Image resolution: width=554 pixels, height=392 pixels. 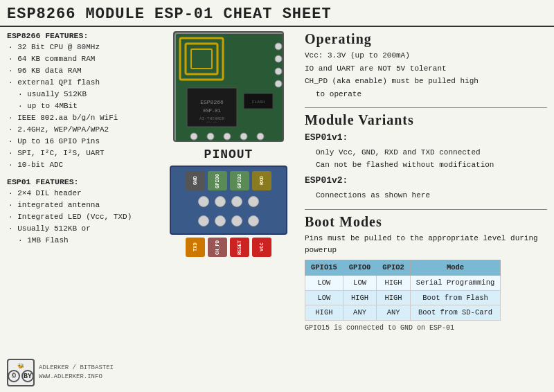 What do you see at coordinates (80, 94) in the screenshot?
I see `list-item: usually 512KB` at bounding box center [80, 94].